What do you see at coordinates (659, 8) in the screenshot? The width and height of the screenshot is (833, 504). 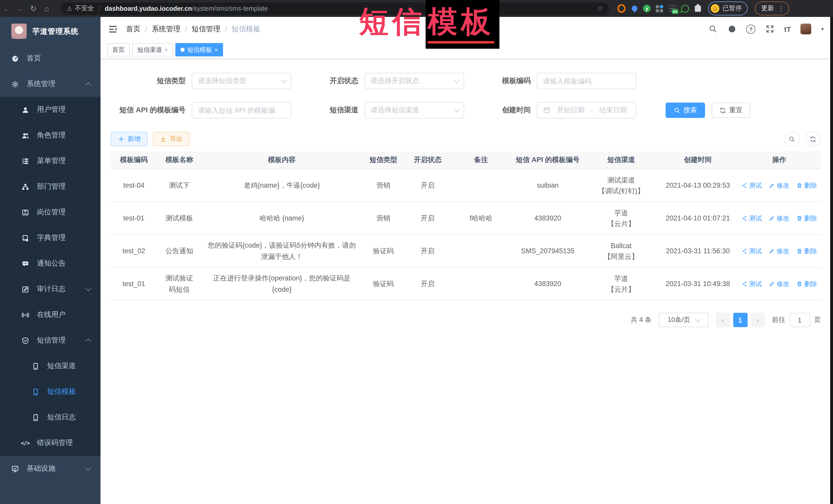 I see `extension-grid-icon` at bounding box center [659, 8].